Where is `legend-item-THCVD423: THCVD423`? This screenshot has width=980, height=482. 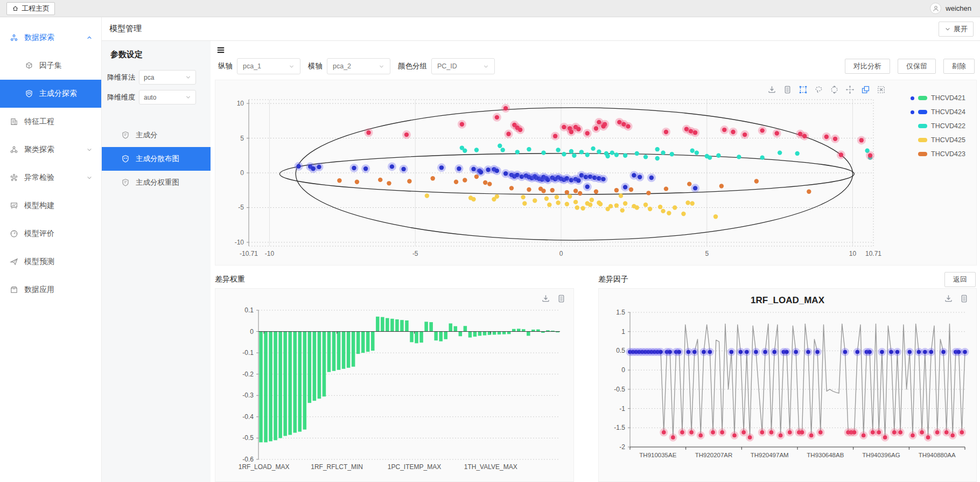 legend-item-THCVD423: THCVD423 is located at coordinates (930, 154).